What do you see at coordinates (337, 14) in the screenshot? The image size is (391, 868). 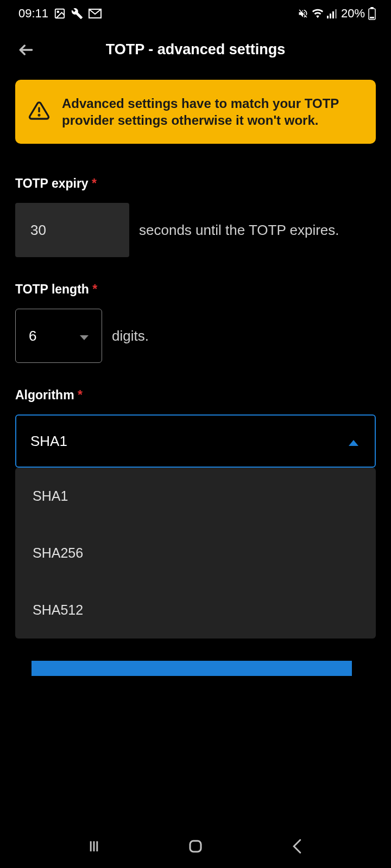 I see `status-right: 20%` at bounding box center [337, 14].